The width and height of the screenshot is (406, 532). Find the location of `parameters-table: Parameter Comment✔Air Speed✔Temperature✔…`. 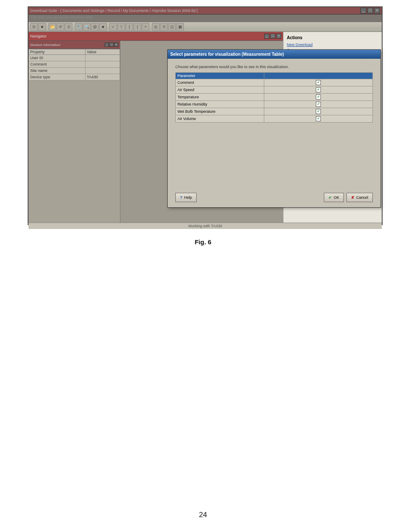

parameters-table: Parameter Comment✔Air Speed✔Temperature✔… is located at coordinates (274, 97).